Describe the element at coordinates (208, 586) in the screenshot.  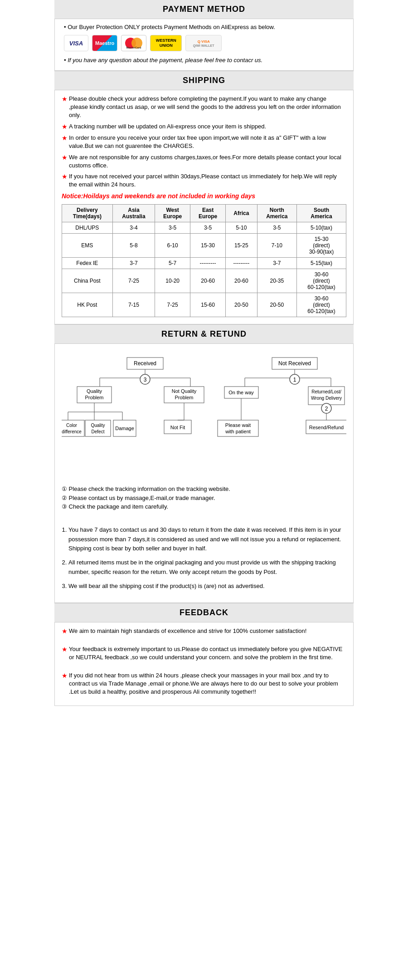
I see `return-rule-3: We will bear all the shipping cost if th…` at that location.